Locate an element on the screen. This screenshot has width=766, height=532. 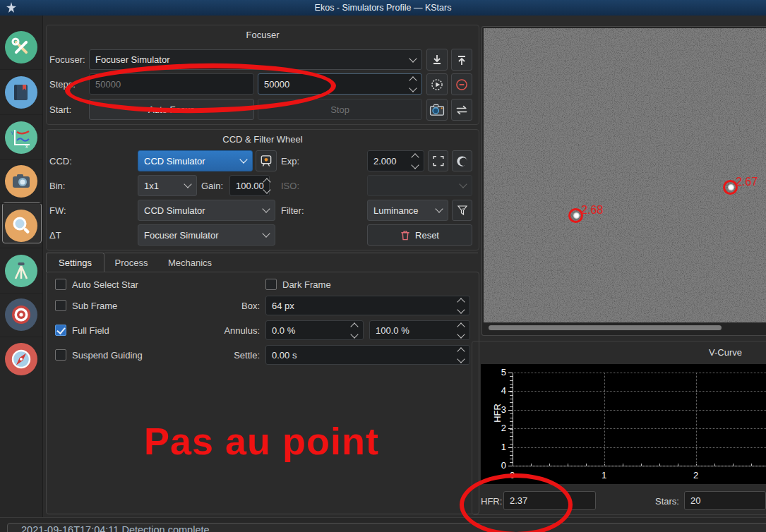
focus-out-button is located at coordinates (462, 59).